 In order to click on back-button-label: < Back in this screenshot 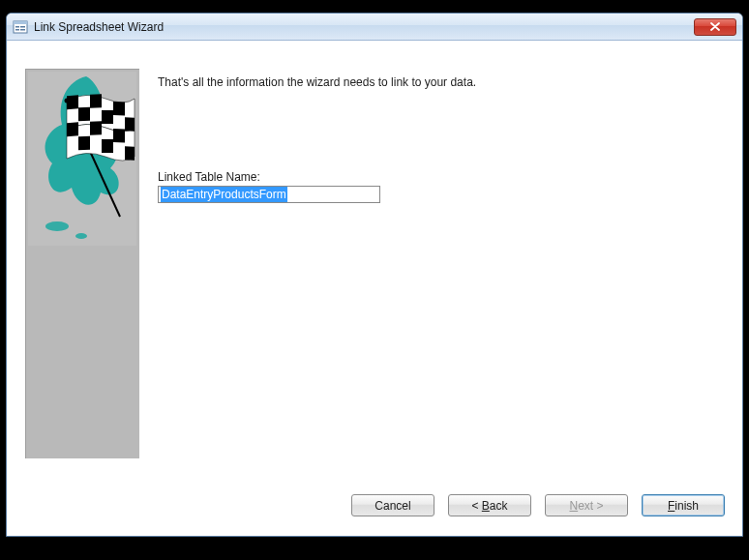, I will do `click(490, 506)`.